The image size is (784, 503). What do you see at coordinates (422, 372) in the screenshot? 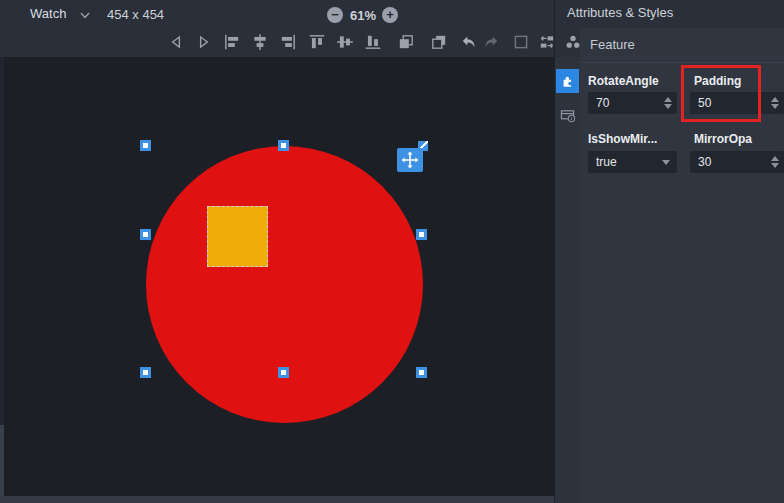
I see `selection-handle-bottom-right` at bounding box center [422, 372].